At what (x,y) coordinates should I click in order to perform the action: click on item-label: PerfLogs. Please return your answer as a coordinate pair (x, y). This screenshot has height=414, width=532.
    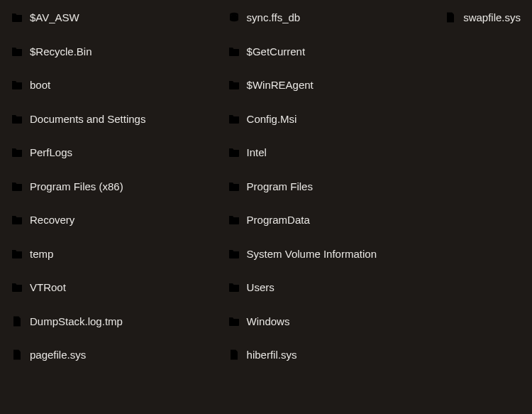
    Looking at the image, I should click on (51, 153).